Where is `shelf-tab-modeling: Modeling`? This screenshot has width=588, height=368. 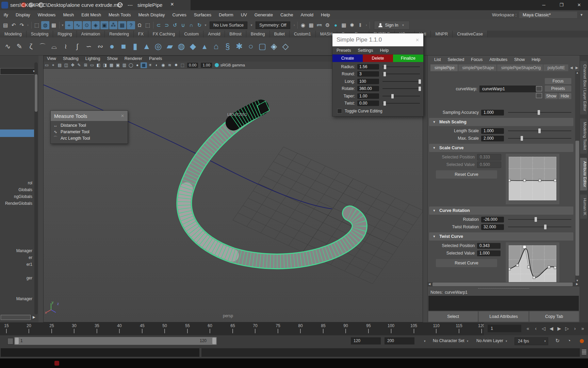 shelf-tab-modeling: Modeling is located at coordinates (13, 34).